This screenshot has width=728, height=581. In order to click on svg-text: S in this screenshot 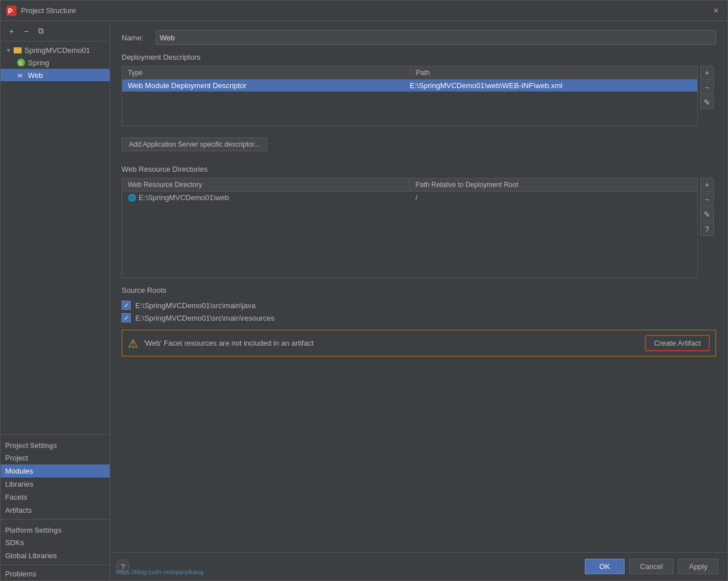, I will do `click(20, 63)`.